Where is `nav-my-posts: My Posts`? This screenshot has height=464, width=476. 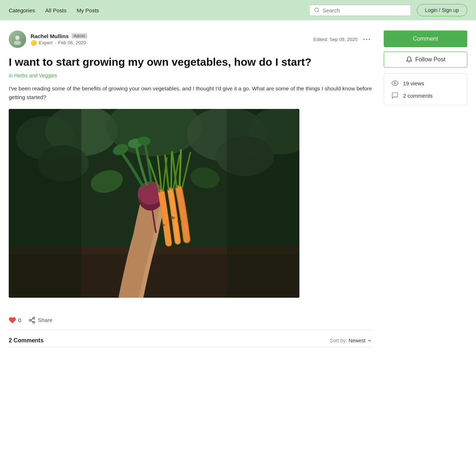
nav-my-posts: My Posts is located at coordinates (88, 10).